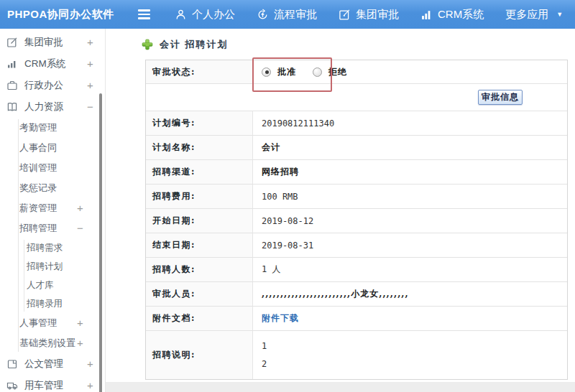 This screenshot has width=575, height=392. Describe the element at coordinates (69, 14) in the screenshot. I see `app-logo: PHPOA协同办公软件` at that location.